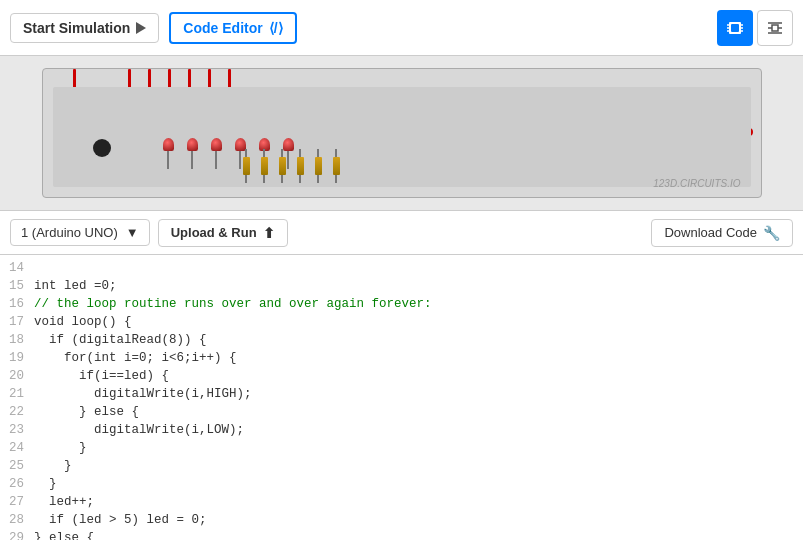 The image size is (803, 540). What do you see at coordinates (418, 286) in the screenshot?
I see `line-content: int led =0;` at bounding box center [418, 286].